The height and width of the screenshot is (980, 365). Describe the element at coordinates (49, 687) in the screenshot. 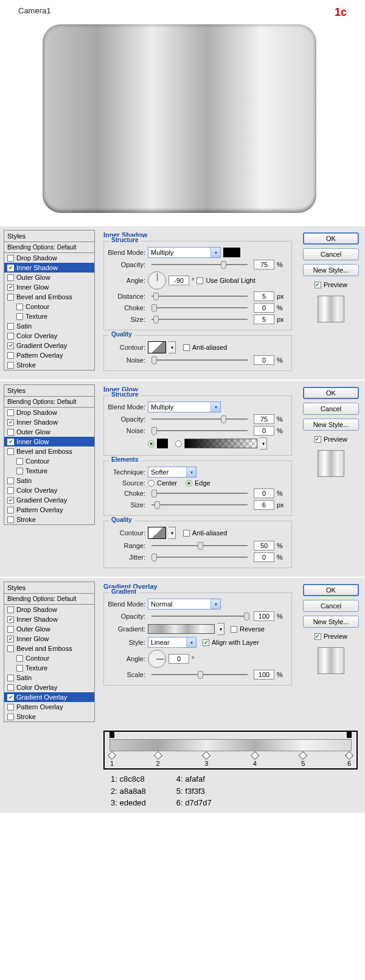

I see `style-item-color-overlay: Color Overlay` at that location.